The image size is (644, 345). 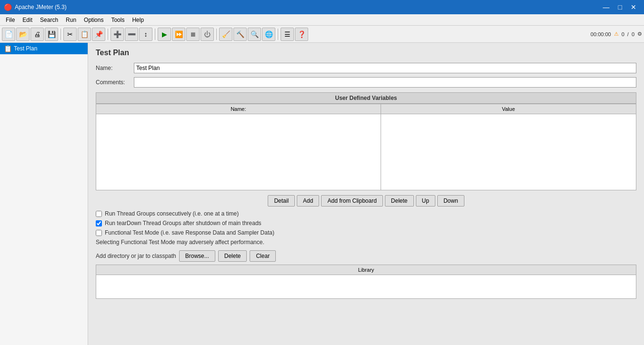 I want to click on play-btn: ▶, so click(x=164, y=34).